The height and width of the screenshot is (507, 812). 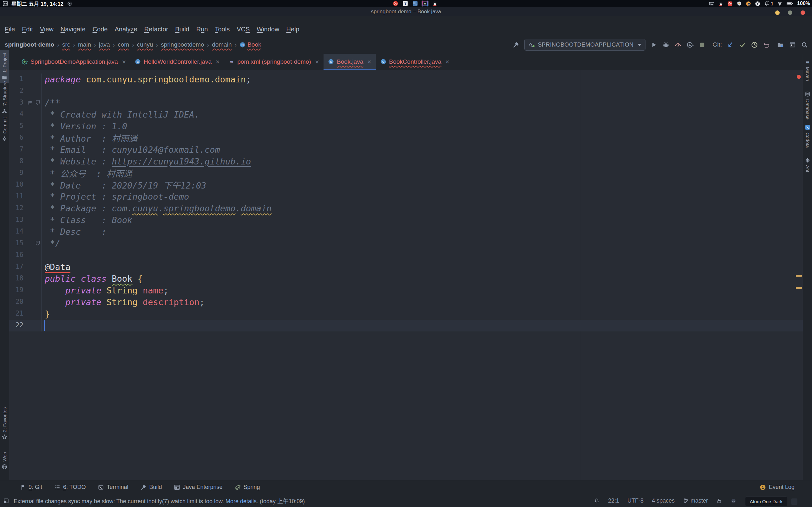 I want to click on code-line: 9 * 公众号 : 村雨遥, so click(x=406, y=173).